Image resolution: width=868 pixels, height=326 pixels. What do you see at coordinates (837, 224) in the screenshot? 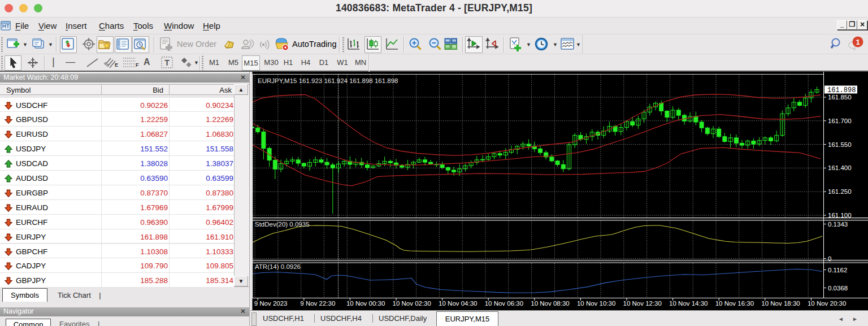
I see `svg-text: 0.1343` at bounding box center [837, 224].